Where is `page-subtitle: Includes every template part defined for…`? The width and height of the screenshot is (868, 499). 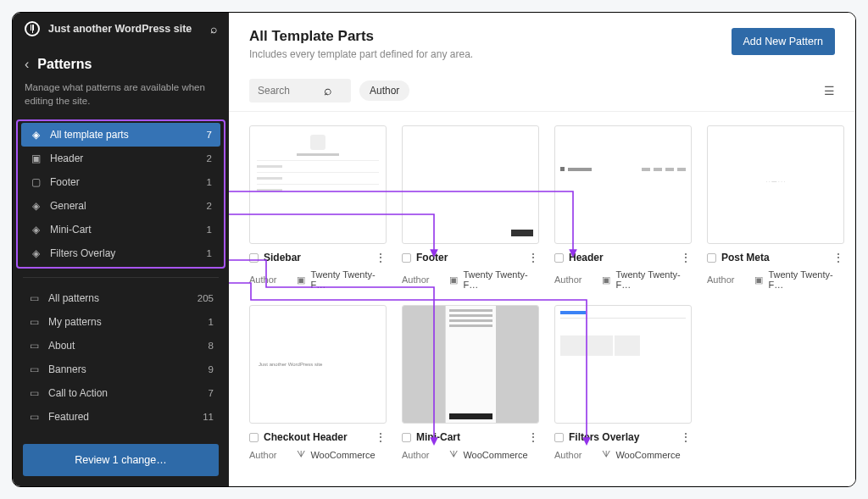
page-subtitle: Includes every template part defined for… is located at coordinates (490, 54).